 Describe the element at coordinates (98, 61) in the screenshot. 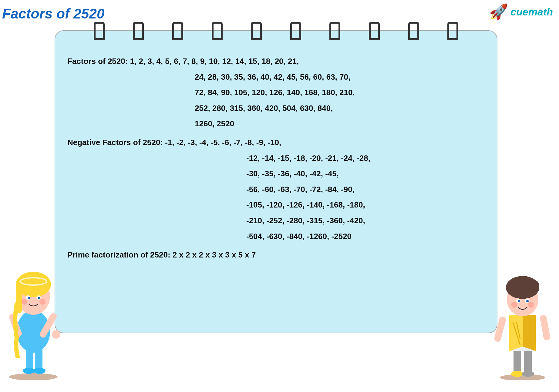

I see `factors-label: Factors of 2520:` at that location.